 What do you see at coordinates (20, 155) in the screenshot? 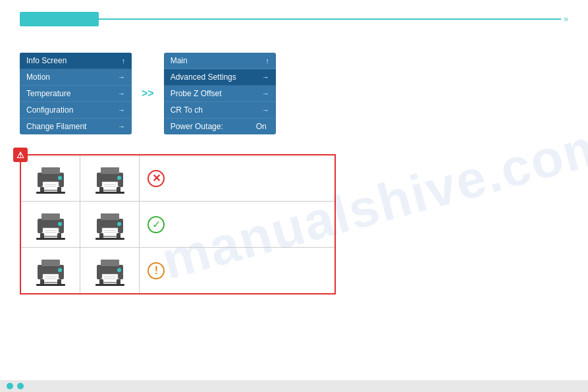
I see `warning-icon: ⚠` at bounding box center [20, 155].